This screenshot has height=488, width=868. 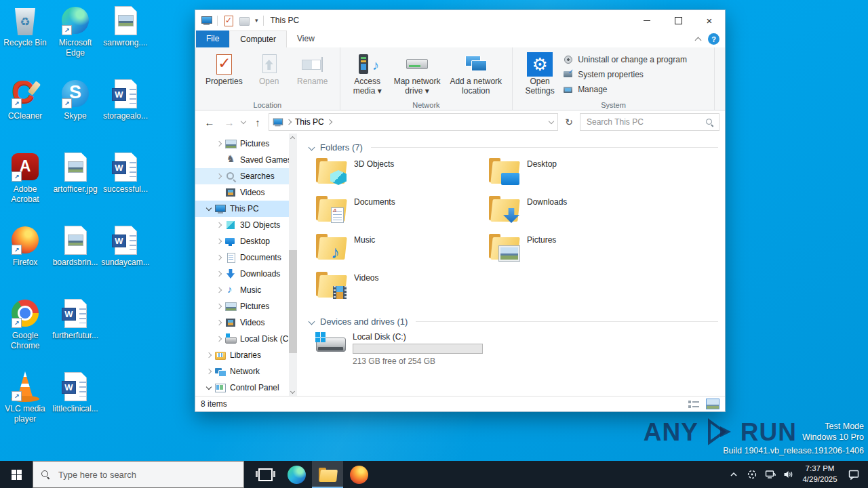 What do you see at coordinates (306, 39) in the screenshot?
I see `tab-view: View` at bounding box center [306, 39].